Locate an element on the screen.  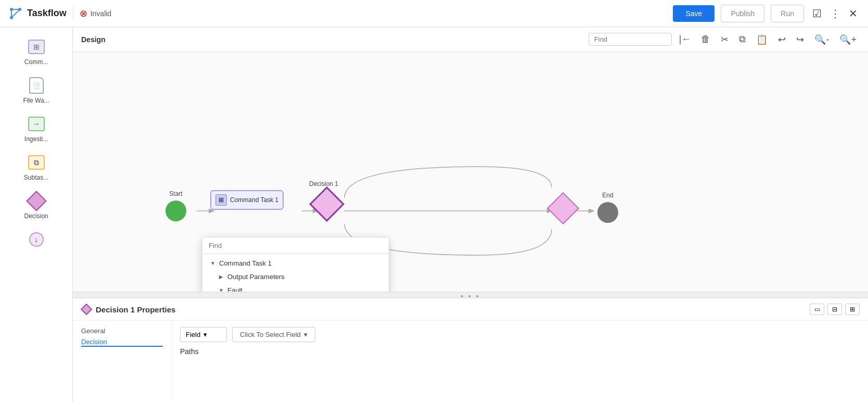
command-task-label: Command Task 1 is located at coordinates (254, 200).